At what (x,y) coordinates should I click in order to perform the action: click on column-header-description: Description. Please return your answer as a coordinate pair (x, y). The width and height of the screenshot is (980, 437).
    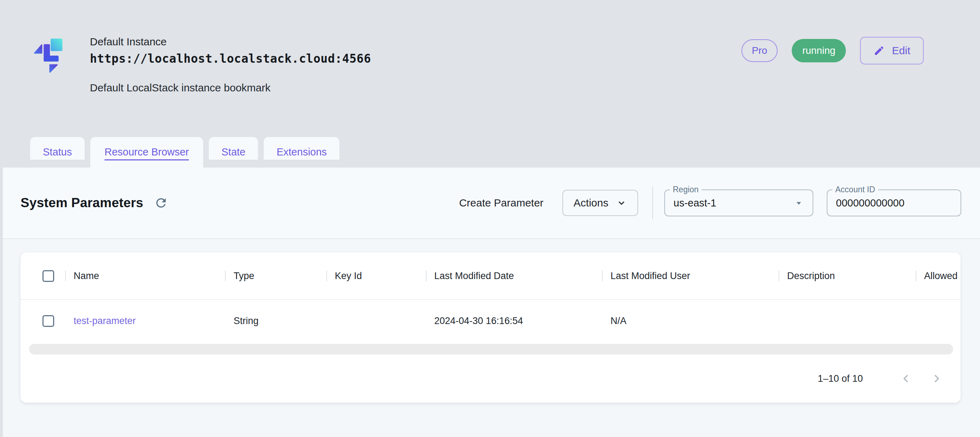
    Looking at the image, I should click on (847, 276).